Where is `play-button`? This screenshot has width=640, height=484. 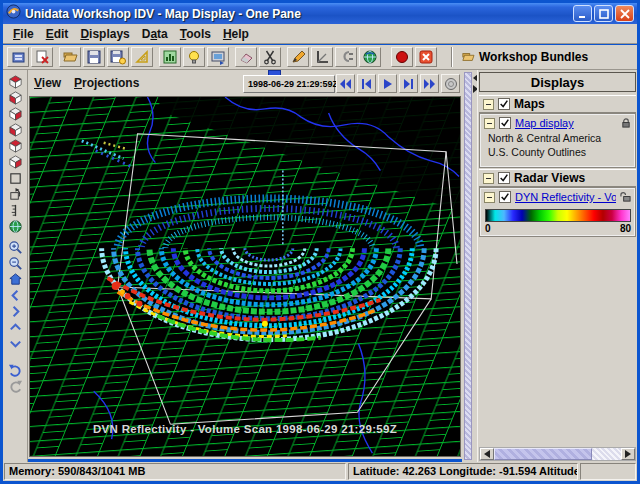 play-button is located at coordinates (388, 84).